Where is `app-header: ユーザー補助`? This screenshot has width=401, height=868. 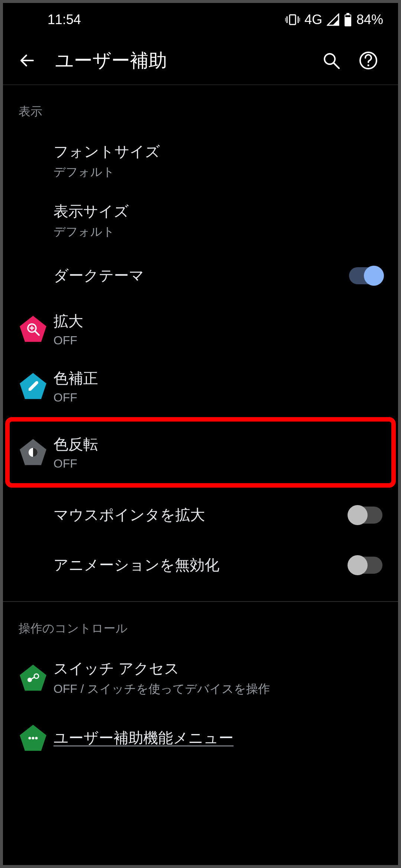 app-header: ユーザー補助 is located at coordinates (200, 60).